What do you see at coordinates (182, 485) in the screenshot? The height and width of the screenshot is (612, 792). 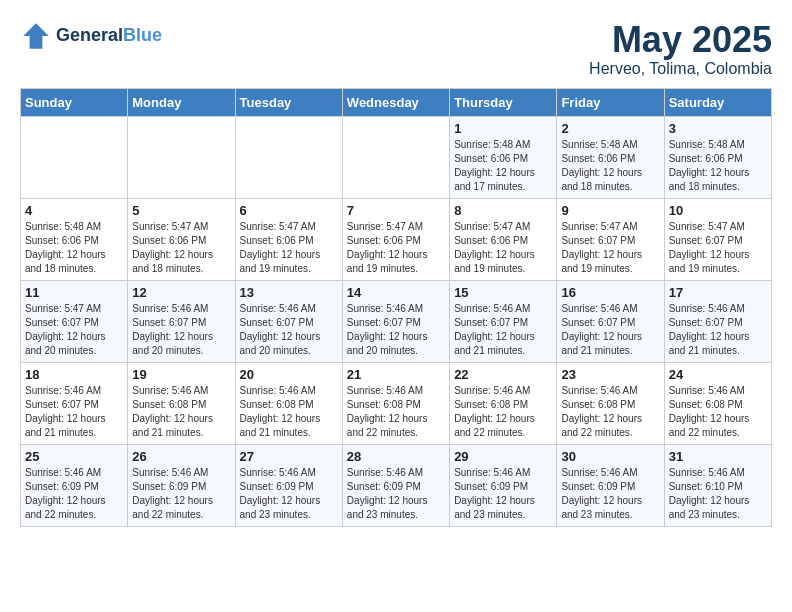 I see `calendar-cell: 26Sunrise: 5:46 AM Sunset: 6:09 PM Dayli…` at bounding box center [182, 485].